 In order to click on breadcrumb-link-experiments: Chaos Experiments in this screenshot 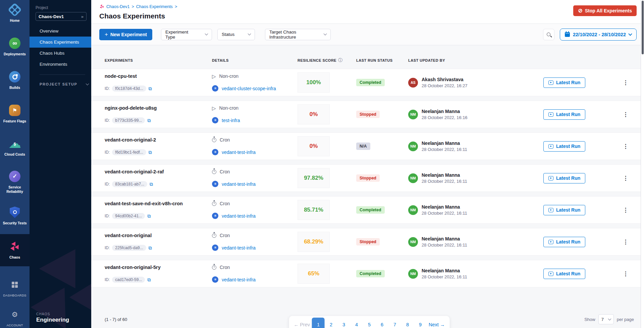, I will do `click(154, 7)`.